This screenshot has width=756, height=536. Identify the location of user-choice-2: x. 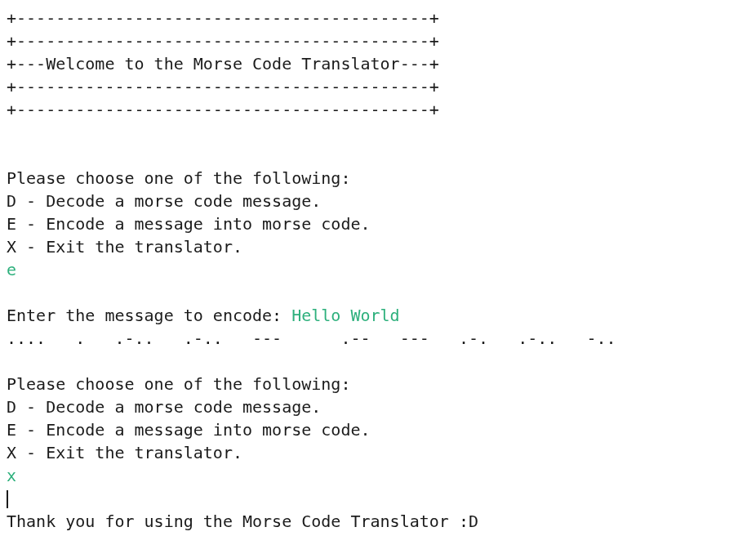
(11, 476).